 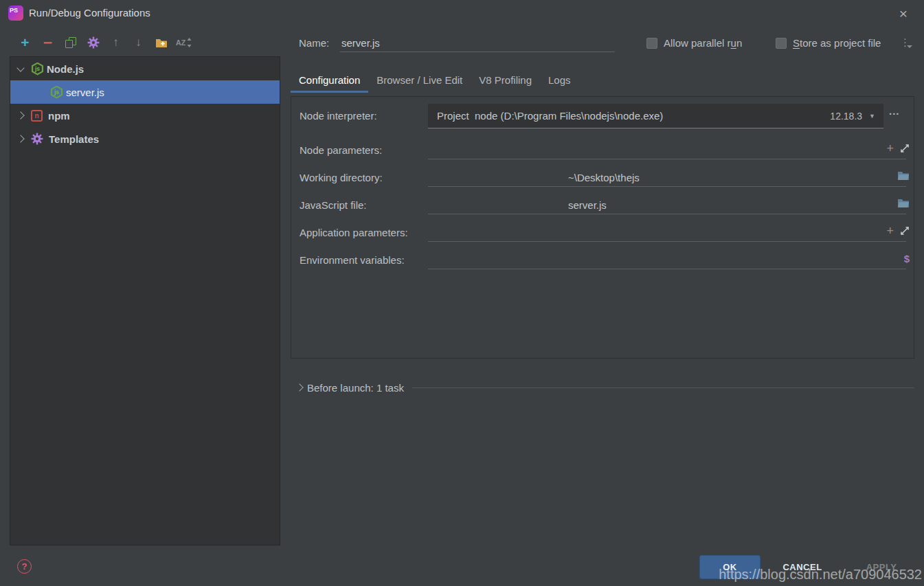 I want to click on working-directory-label: Working directory:, so click(x=341, y=177).